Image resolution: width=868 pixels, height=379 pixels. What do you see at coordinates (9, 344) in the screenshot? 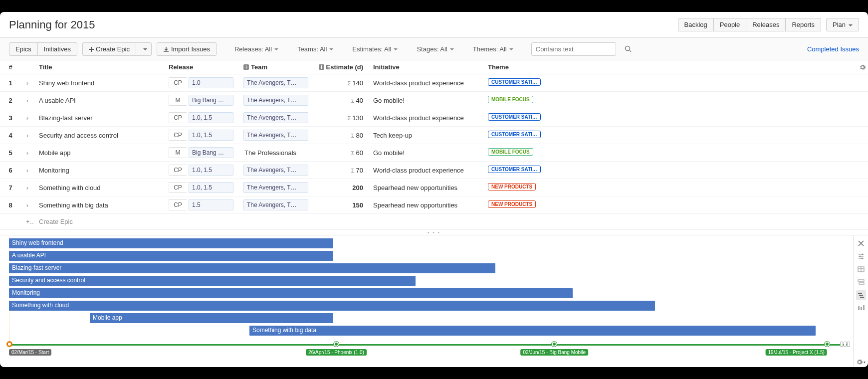
I see `timeline-milestone-start` at bounding box center [9, 344].